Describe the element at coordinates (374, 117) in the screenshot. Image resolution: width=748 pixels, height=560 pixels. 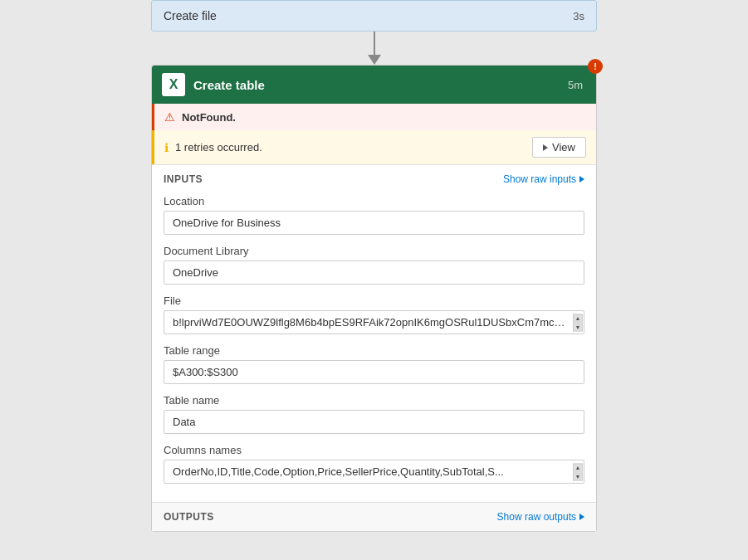
I see `error-banner: ⚠ NotFound.` at that location.